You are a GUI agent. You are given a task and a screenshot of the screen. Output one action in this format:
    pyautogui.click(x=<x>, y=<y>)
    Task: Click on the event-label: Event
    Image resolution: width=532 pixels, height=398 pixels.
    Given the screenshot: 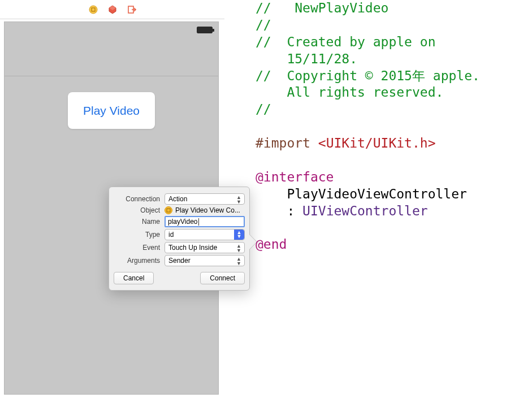 What is the action you would take?
    pyautogui.click(x=139, y=248)
    